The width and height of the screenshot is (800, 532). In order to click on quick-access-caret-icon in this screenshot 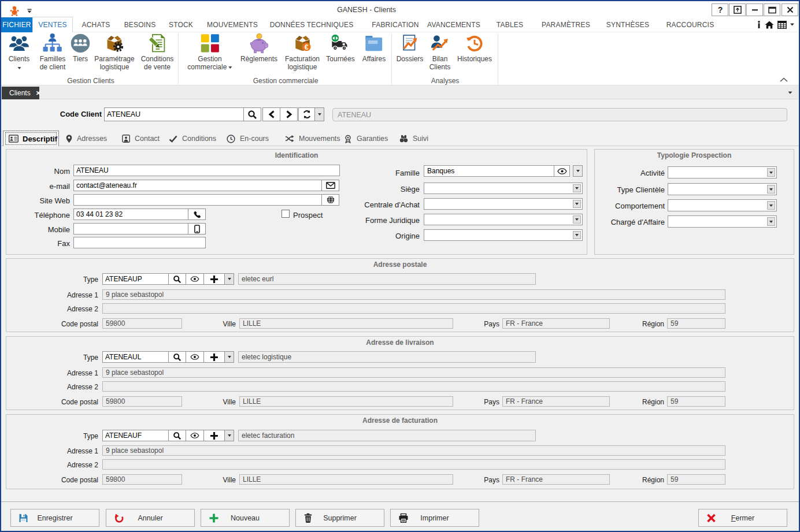, I will do `click(29, 11)`.